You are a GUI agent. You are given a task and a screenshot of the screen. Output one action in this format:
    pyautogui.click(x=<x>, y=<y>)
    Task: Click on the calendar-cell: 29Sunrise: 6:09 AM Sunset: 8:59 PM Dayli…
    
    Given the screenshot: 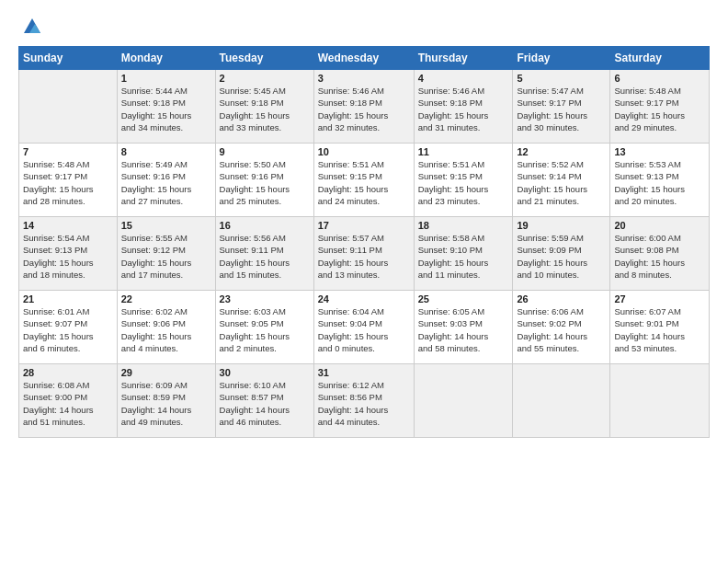 What is the action you would take?
    pyautogui.click(x=165, y=401)
    